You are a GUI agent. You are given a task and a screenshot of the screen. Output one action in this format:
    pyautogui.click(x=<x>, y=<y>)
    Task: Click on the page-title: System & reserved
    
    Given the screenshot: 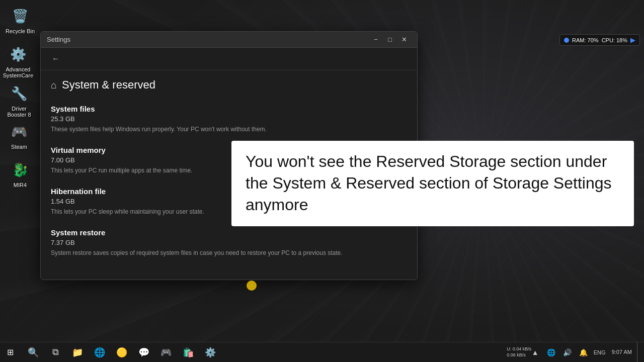 What is the action you would take?
    pyautogui.click(x=109, y=85)
    